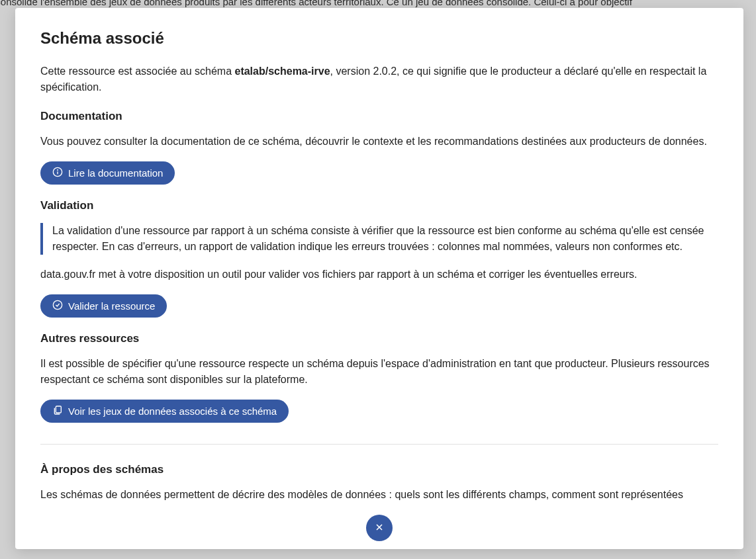  I want to click on about-schemas-text: Les schémas de données permettent de déc…, so click(379, 495).